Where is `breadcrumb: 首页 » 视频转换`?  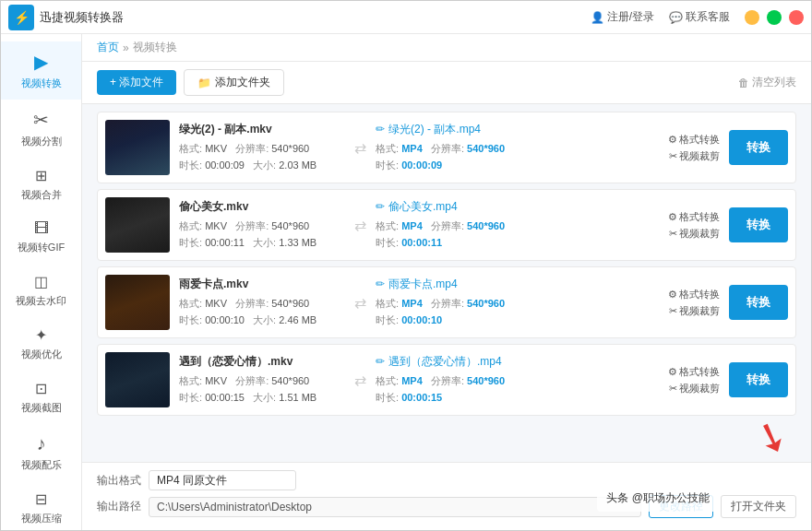
breadcrumb: 首页 » 视频转换 is located at coordinates (447, 48).